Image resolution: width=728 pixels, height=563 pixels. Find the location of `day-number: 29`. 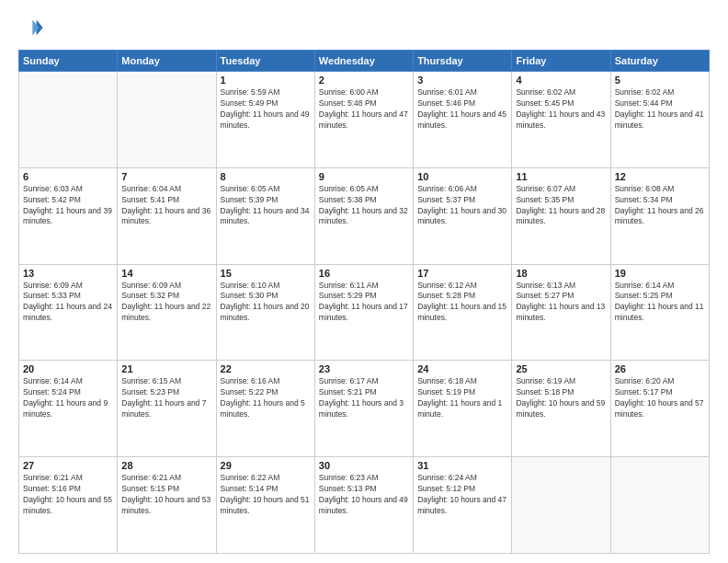

day-number: 29 is located at coordinates (266, 465).